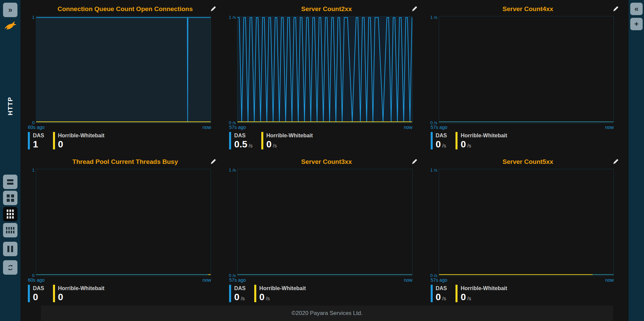 The height and width of the screenshot is (321, 644). Describe the element at coordinates (326, 229) in the screenshot. I see `chart-card-server-count3xx: Server Count3xx 1 /s 0 /s 57s ago now` at that location.